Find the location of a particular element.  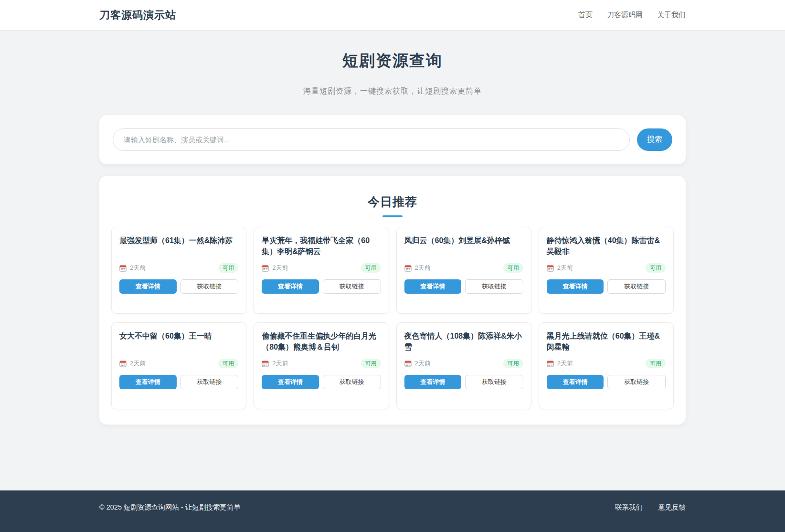

nav-item-about: 关于我们 is located at coordinates (671, 15).